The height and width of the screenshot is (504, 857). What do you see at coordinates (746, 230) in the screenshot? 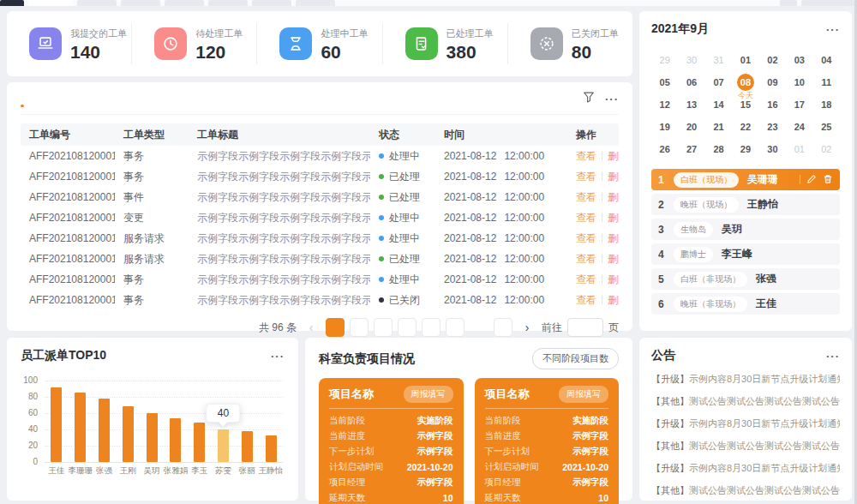
I see `shift-row: 3 生物岛 吴玥` at bounding box center [746, 230].